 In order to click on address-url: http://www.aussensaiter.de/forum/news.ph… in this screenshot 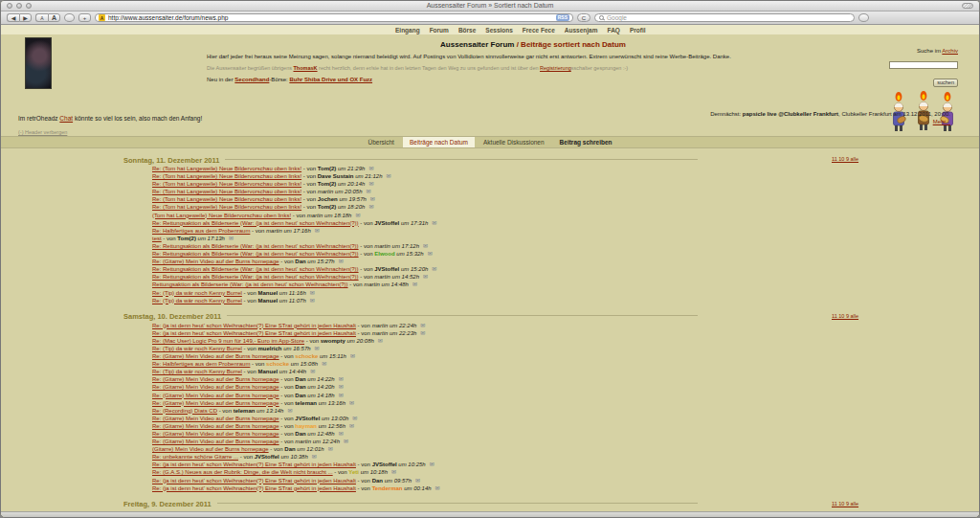, I will do `click(331, 17)`.